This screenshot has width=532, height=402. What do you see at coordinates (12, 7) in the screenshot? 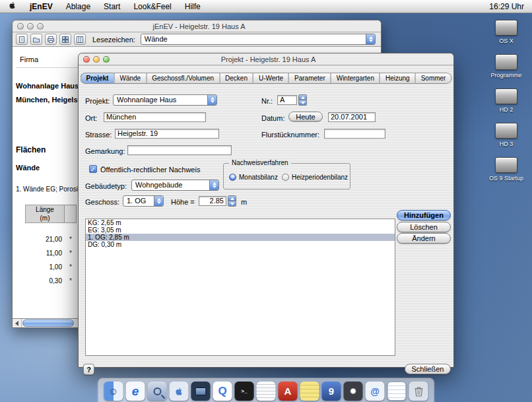
I see `apple-icon` at bounding box center [12, 7].